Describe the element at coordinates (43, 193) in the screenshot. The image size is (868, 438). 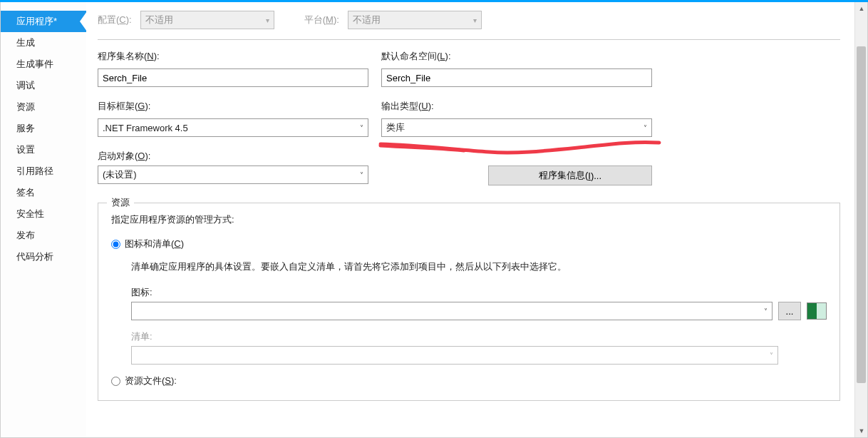
I see `sidebar-item-signing: 签名` at that location.